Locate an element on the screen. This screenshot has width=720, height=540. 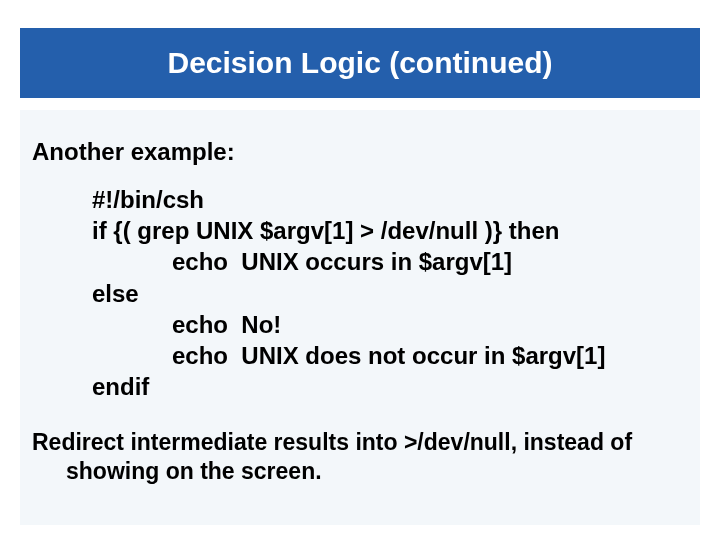
code-line-echo-no: echo No! is located at coordinates (390, 324).